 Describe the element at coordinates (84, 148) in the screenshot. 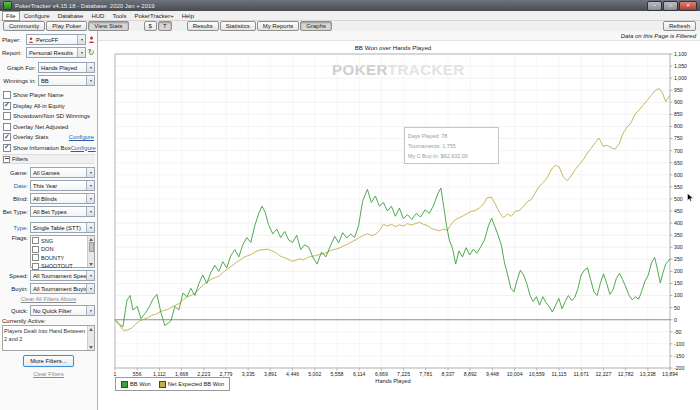

I see `configure-infobox-link: Configure` at that location.